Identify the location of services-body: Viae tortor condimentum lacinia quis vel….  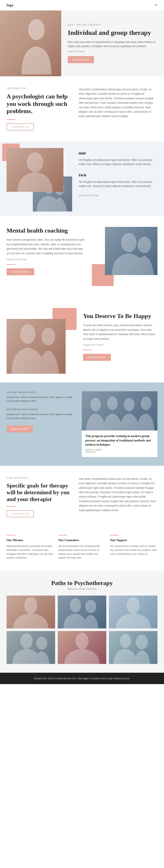
(118, 495).